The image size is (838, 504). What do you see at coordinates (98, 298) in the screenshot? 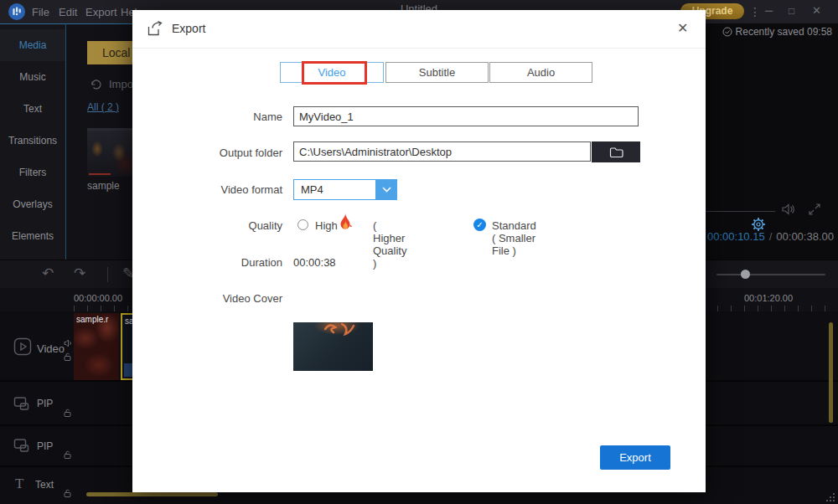
I see `ruler-start-label: 00:00:00.00` at bounding box center [98, 298].